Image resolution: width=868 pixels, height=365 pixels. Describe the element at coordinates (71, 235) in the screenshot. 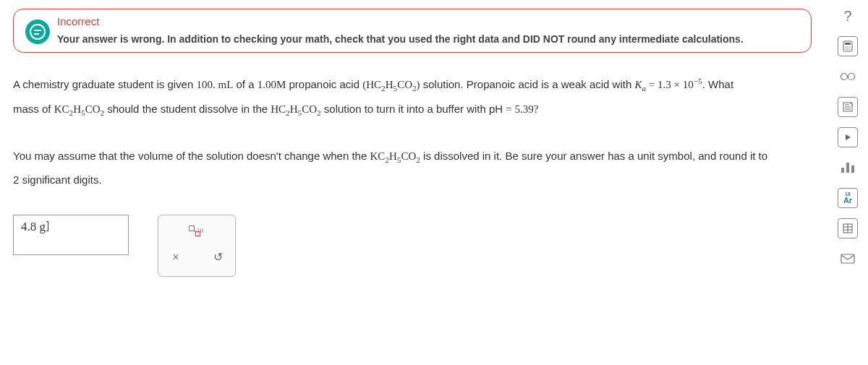

I see `answer-input: 4.8 g` at that location.